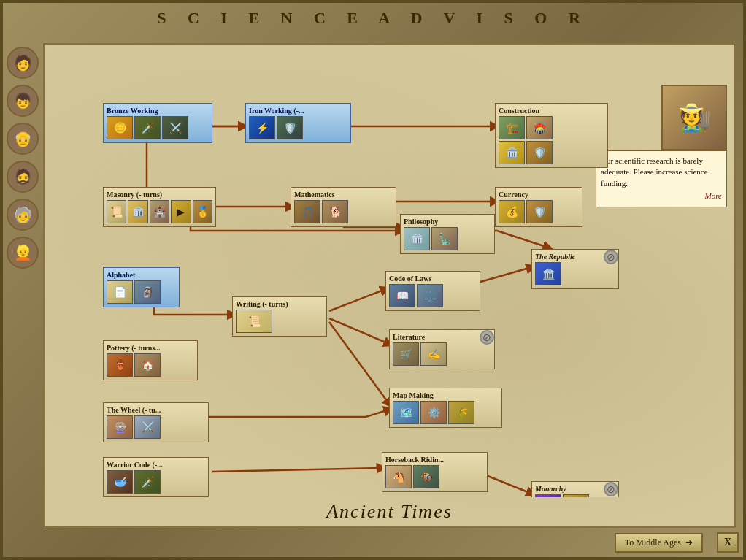 Image resolution: width=746 pixels, height=560 pixels. Describe the element at coordinates (147, 427) in the screenshot. I see `icon-sword: ⚔️` at that location.